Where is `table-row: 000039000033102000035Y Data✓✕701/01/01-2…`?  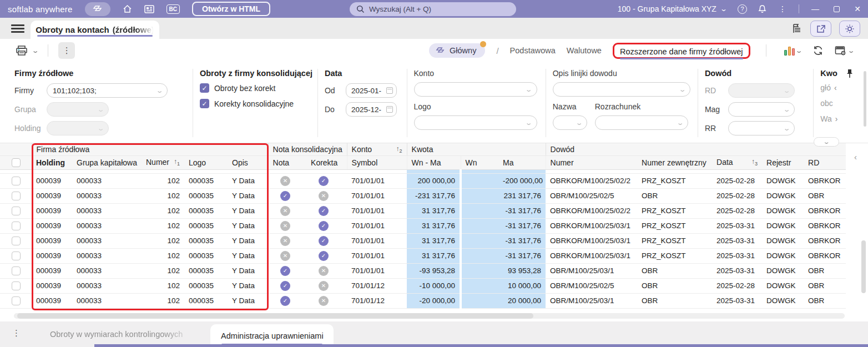
table-row: 000039000033102000035Y Data✓✕701/01/01-2… is located at coordinates (423, 195).